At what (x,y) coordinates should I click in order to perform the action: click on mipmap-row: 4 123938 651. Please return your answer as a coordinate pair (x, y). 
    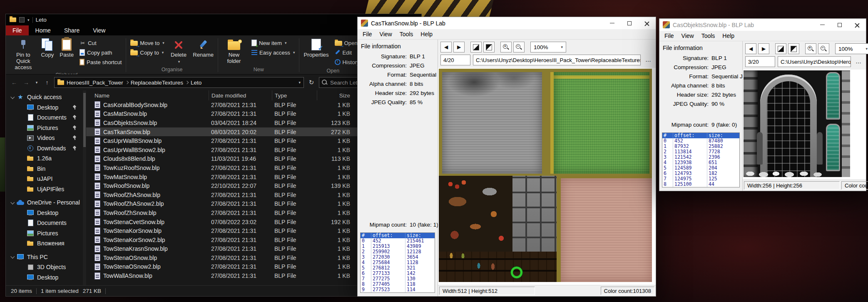
    Looking at the image, I should click on (701, 162).